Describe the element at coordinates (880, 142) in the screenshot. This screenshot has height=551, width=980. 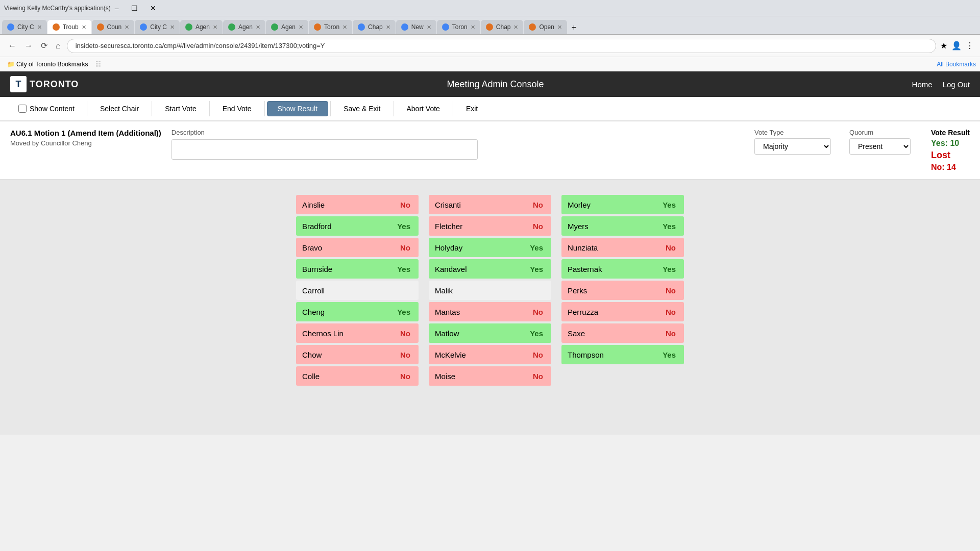
I see `quorum-section: Quorum Present Majority` at that location.